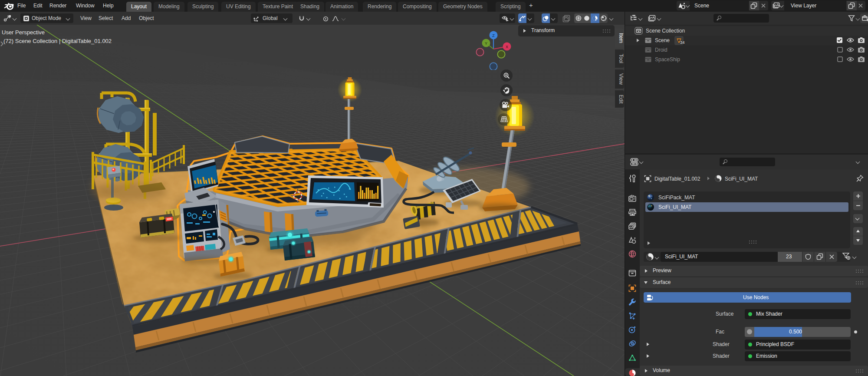  I want to click on svg-text: X, so click(507, 47).